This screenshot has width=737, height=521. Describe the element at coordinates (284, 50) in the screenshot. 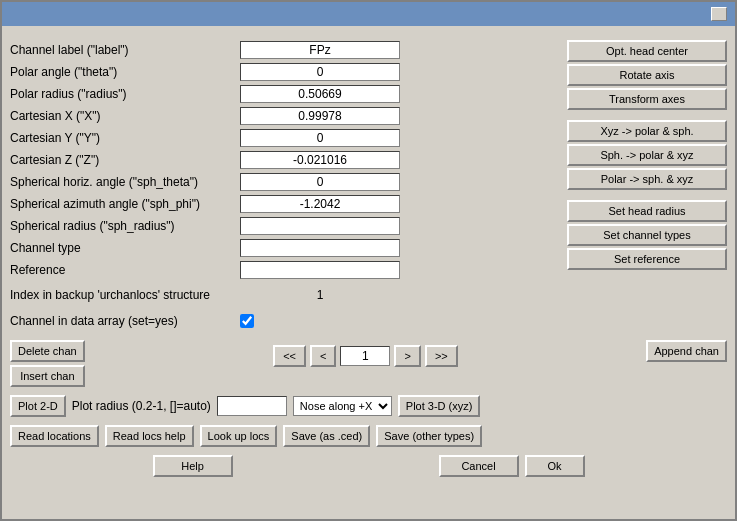

I see `channel-label-row: Channel label ("label")` at that location.